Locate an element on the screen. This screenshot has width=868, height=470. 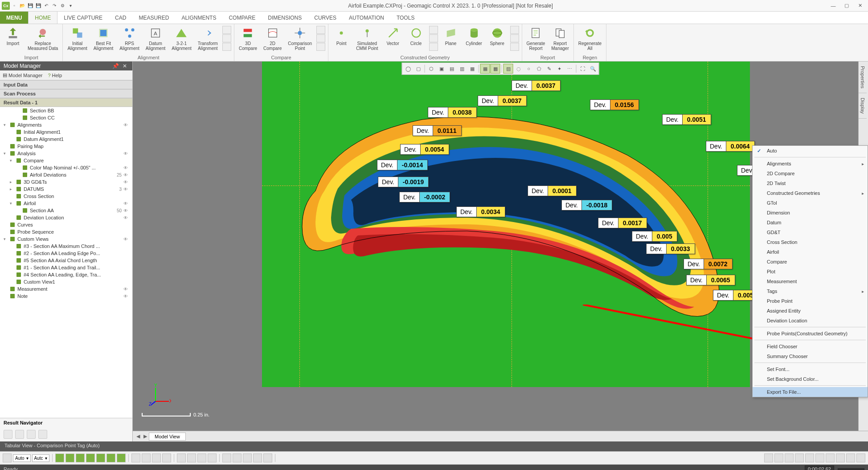
tree-item: #5 Section AA Axial Chord Length is located at coordinates (66, 260).